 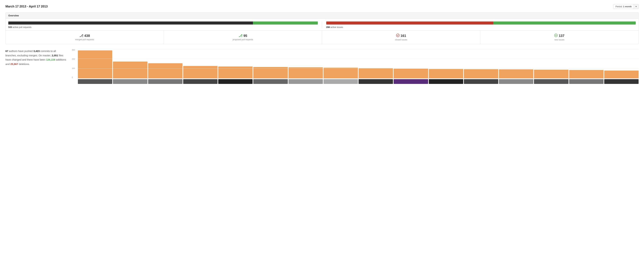 I want to click on y-label-200: 200, so click(x=73, y=59).